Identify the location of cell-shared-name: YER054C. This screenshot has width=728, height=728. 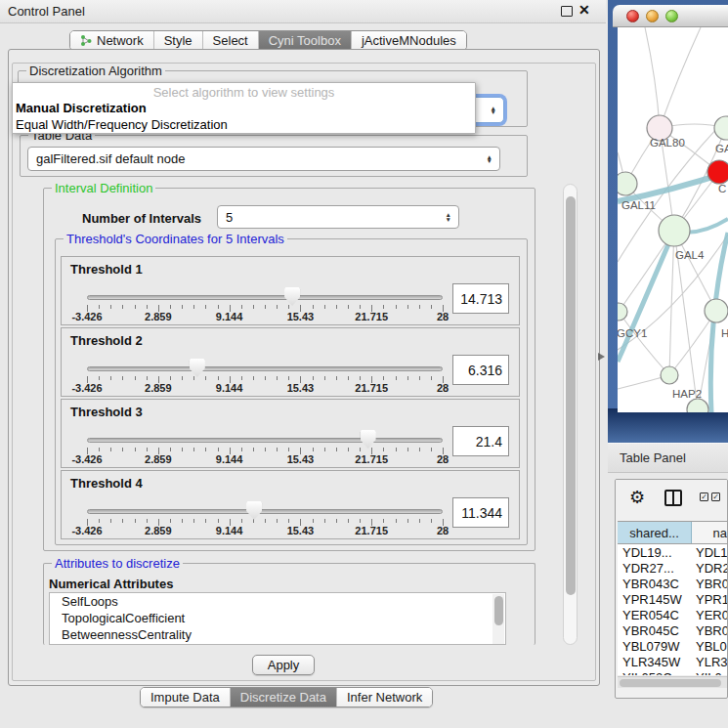
(655, 616).